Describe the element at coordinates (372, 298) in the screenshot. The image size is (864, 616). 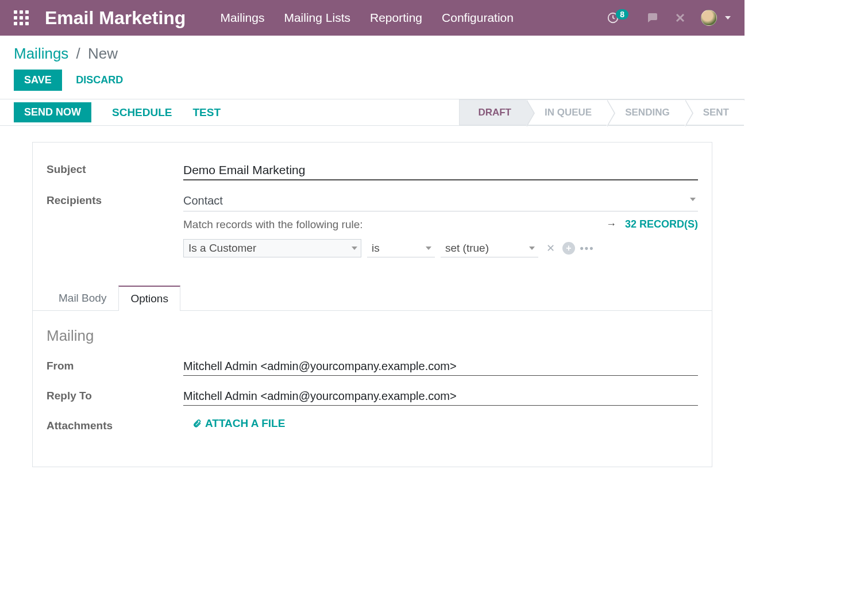
I see `tabs: Mail Body Options` at that location.